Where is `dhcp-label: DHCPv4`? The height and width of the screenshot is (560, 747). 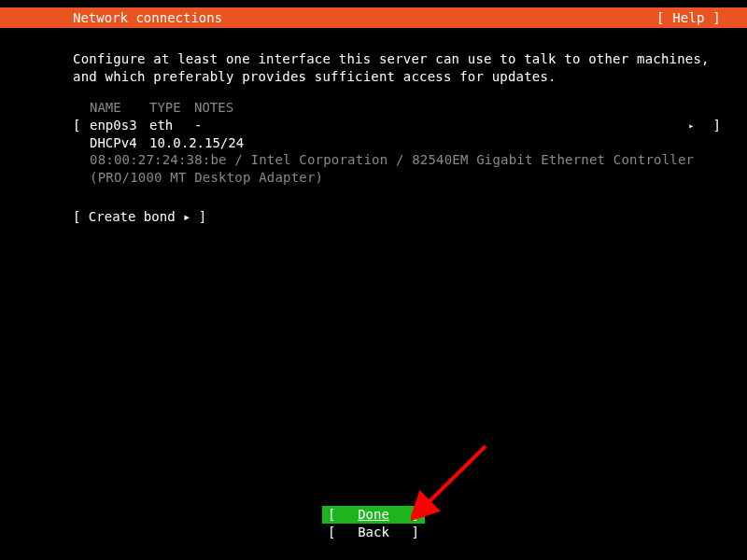
dhcp-label: DHCPv4 is located at coordinates (120, 144).